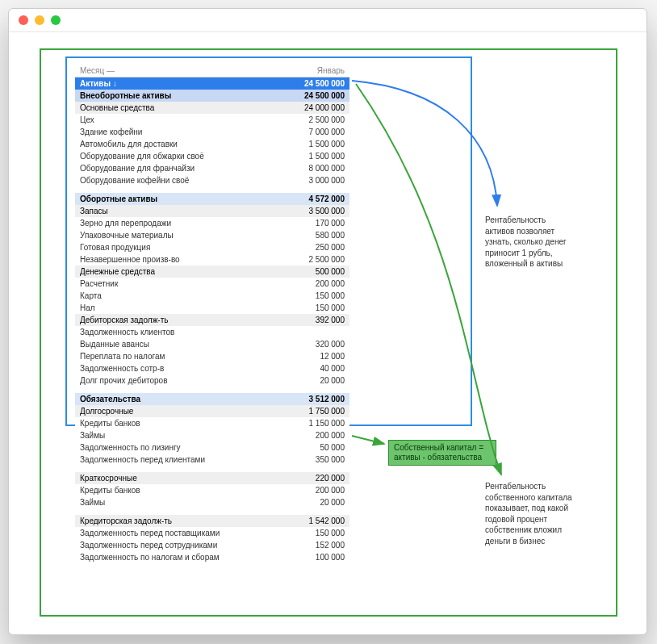 This screenshot has width=657, height=644. What do you see at coordinates (212, 119) in the screenshot?
I see `table-row: Цех2 500 000` at bounding box center [212, 119].